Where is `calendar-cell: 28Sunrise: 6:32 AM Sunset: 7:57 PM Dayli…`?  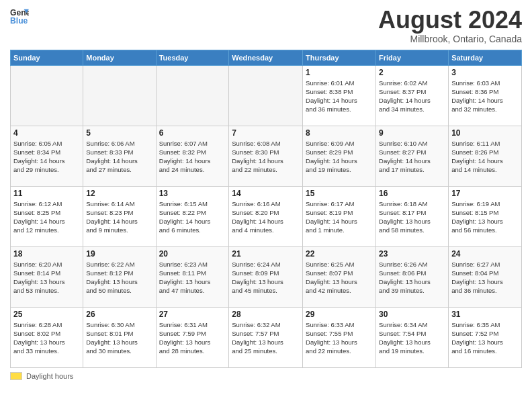 calendar-cell: 28Sunrise: 6:32 AM Sunset: 7:57 PM Dayli… is located at coordinates (266, 337).